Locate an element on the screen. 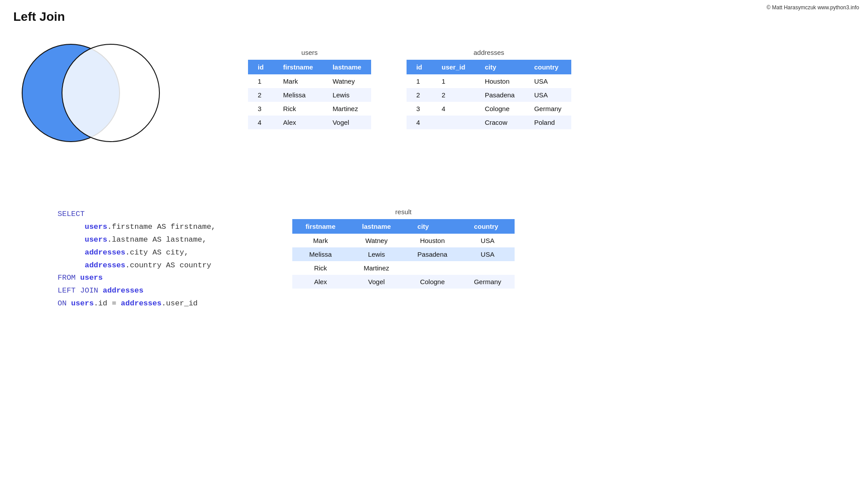 The width and height of the screenshot is (868, 478). addresses-table-label: addresses is located at coordinates (489, 52).